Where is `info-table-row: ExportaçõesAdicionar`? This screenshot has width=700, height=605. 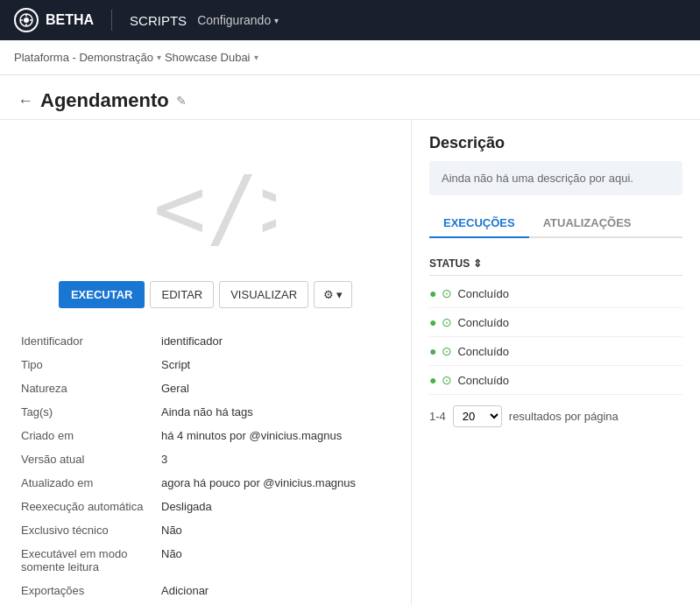 info-table-row: ExportaçõesAdicionar is located at coordinates (205, 590).